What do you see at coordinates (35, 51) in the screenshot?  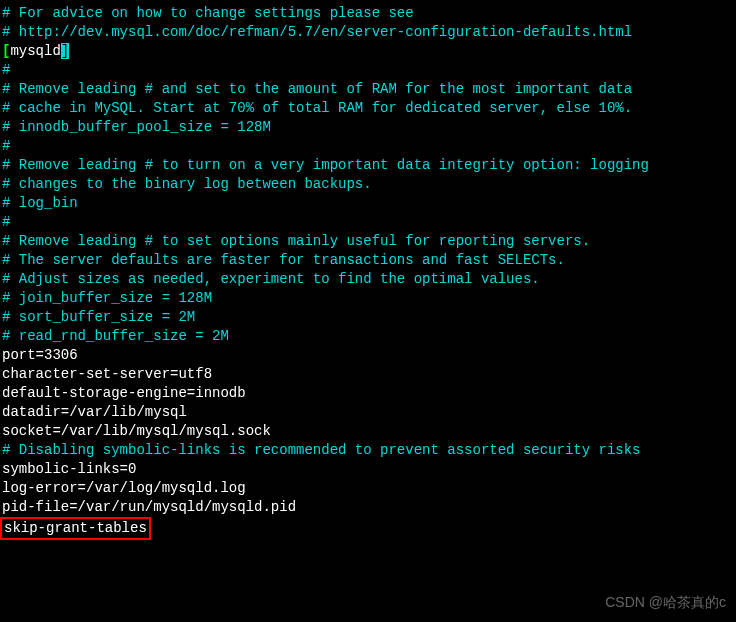 I see `section-name: mysqld` at bounding box center [35, 51].